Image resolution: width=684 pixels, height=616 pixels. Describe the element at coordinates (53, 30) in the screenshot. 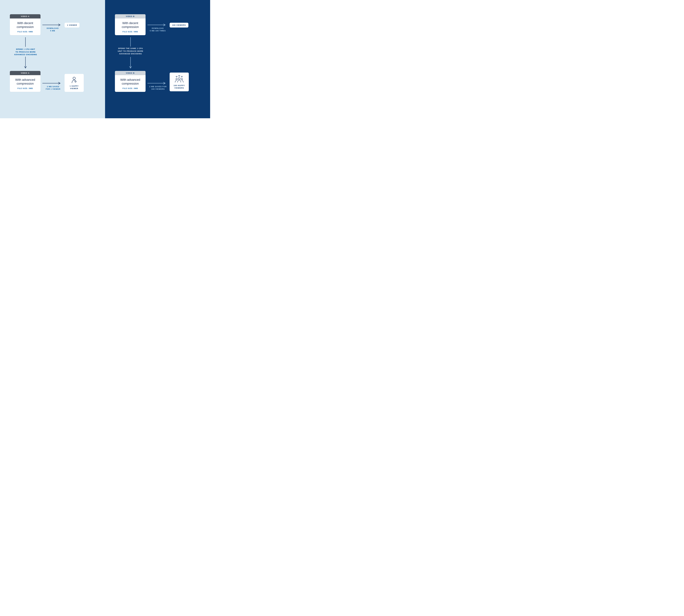

I see `download-label: DOWNLOAD5 MB` at that location.